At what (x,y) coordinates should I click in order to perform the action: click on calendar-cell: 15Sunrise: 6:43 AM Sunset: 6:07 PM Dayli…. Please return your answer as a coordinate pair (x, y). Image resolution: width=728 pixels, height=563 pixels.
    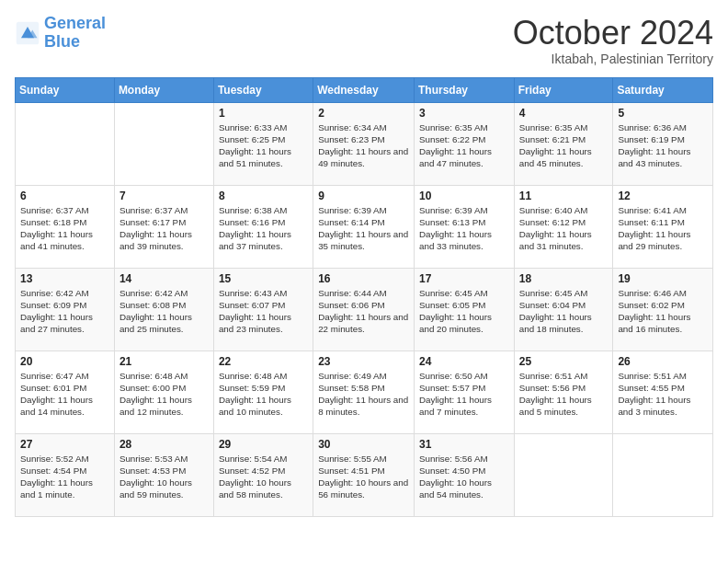
    Looking at the image, I should click on (263, 309).